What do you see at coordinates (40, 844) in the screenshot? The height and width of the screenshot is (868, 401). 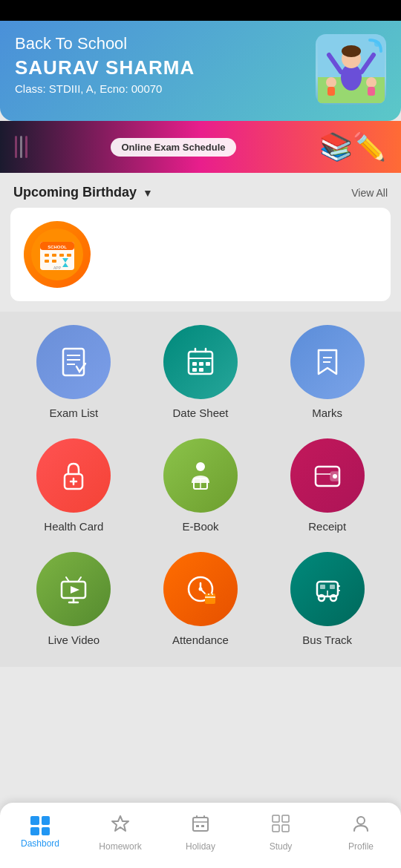 I see `nav-dashboard-label: Dashbord` at bounding box center [40, 844].